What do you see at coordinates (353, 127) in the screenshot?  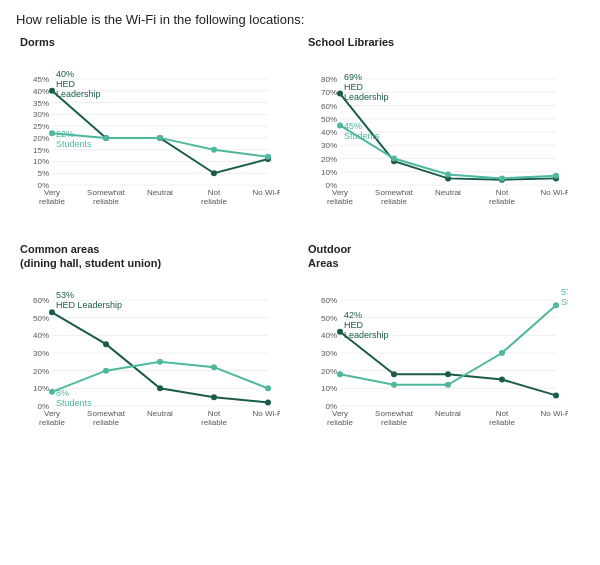 I see `series-annotation: 45%` at bounding box center [353, 127].